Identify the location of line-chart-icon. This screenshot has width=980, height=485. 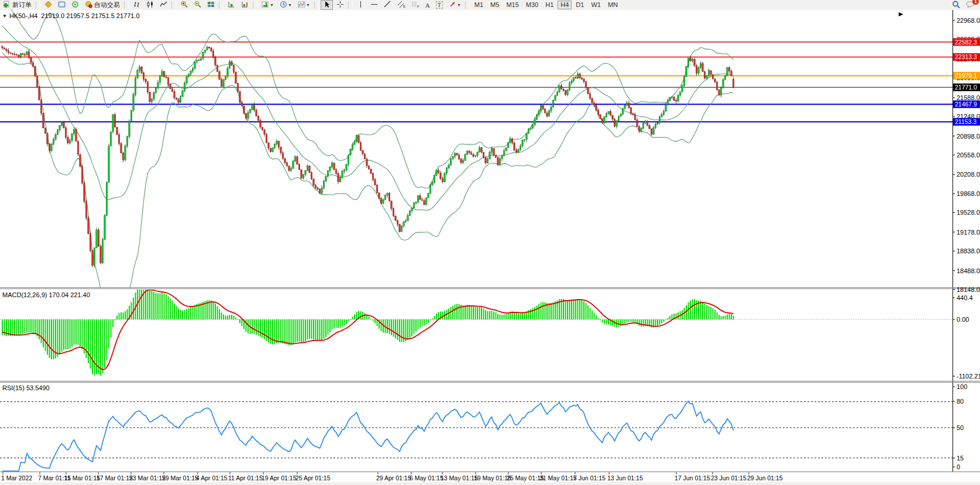
(164, 5).